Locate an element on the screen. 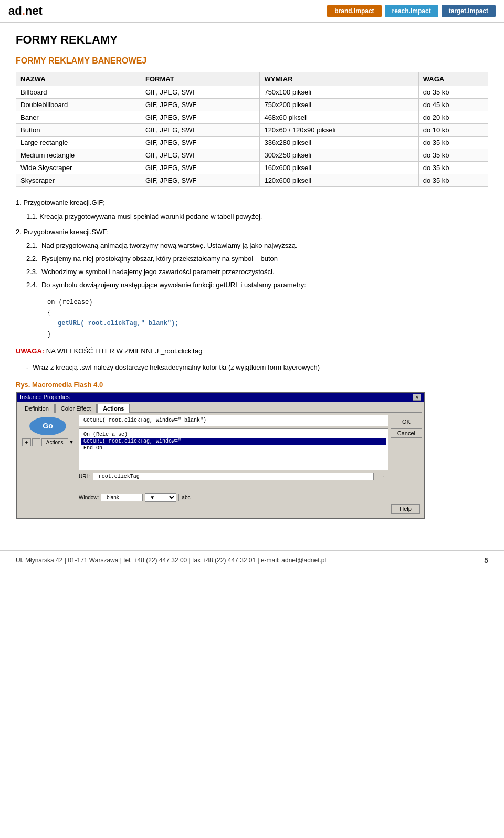  sub-2-3-text: Wchodzimy w symbol i nadajemy jego zawar… is located at coordinates (158, 272).